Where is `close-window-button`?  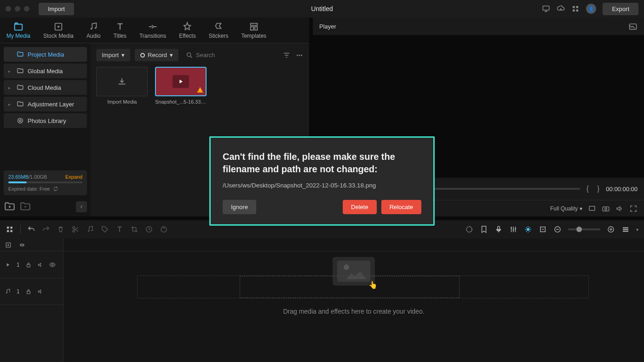 close-window-button is located at coordinates (8, 9).